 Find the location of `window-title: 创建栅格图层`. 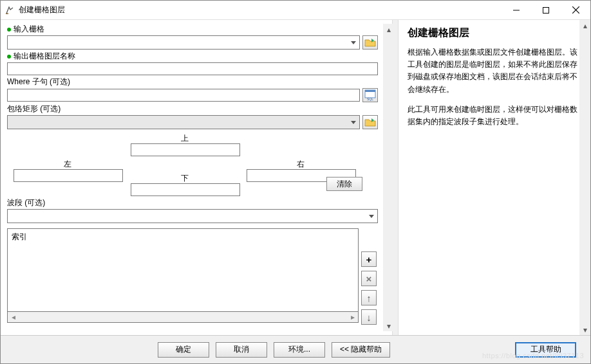

window-title: 创建栅格图层 is located at coordinates (260, 10).